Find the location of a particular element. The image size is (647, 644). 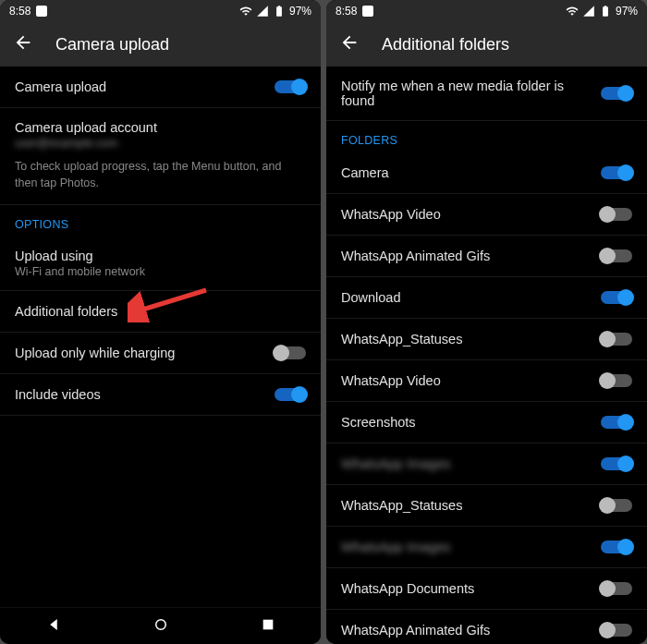

toggle-notify is located at coordinates (616, 93).